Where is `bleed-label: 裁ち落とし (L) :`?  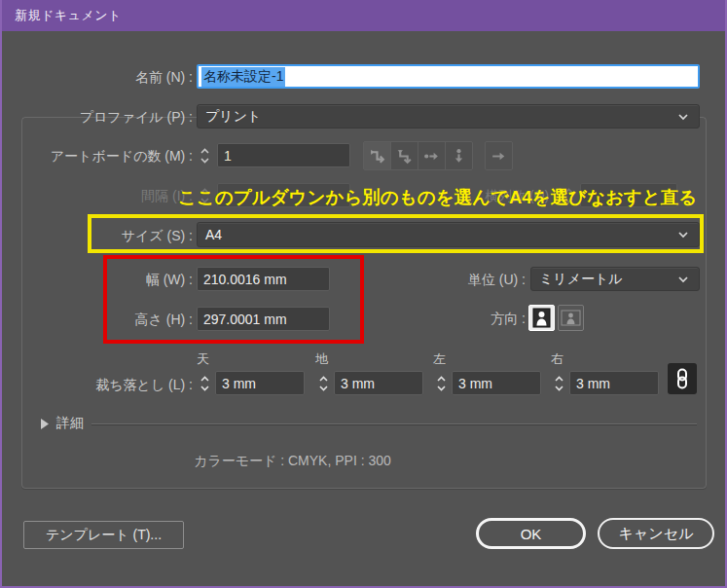 bleed-label: 裁ち落とし (L) : is located at coordinates (97, 386).